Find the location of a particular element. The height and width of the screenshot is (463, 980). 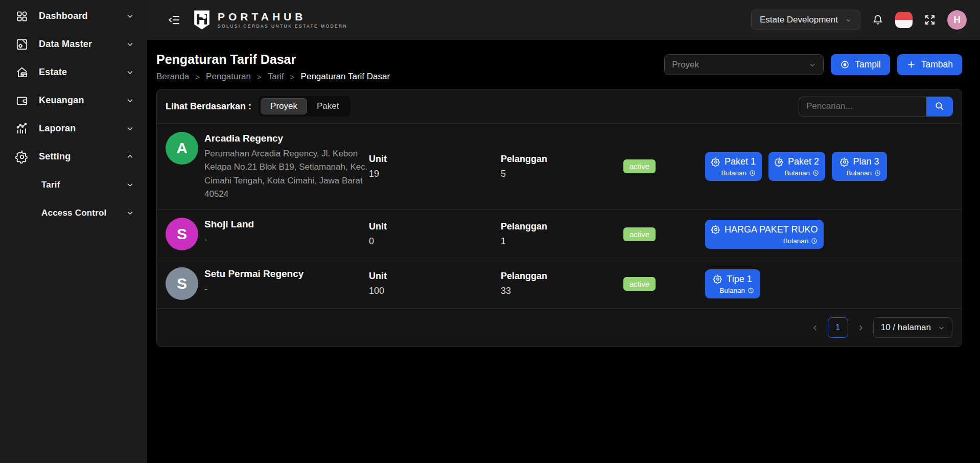

brand-name: PORTAHUB is located at coordinates (283, 16).